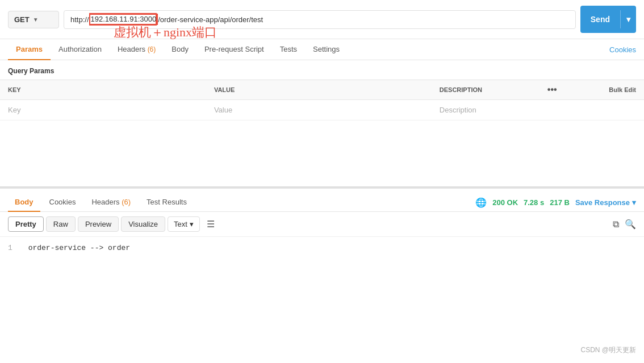 The image size is (644, 363). What do you see at coordinates (10, 248) in the screenshot?
I see `line-number: 1` at bounding box center [10, 248].